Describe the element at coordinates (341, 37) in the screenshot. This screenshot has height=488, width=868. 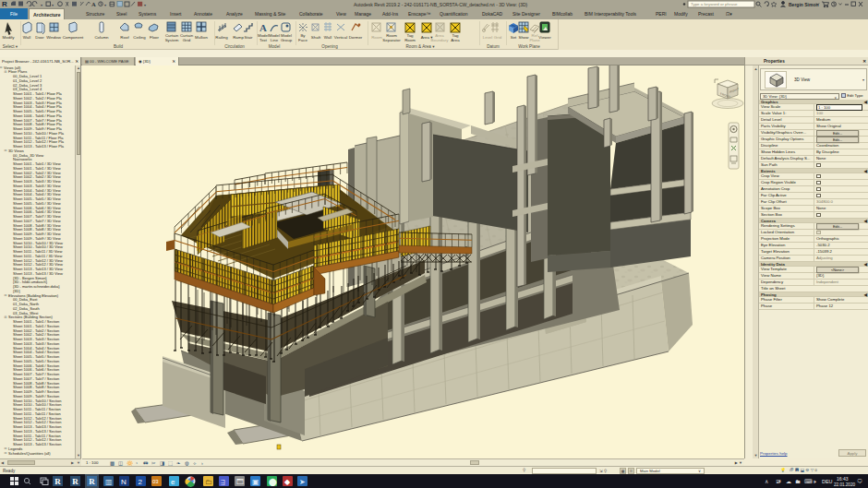
I see `svg-text: Vertical` at that location.